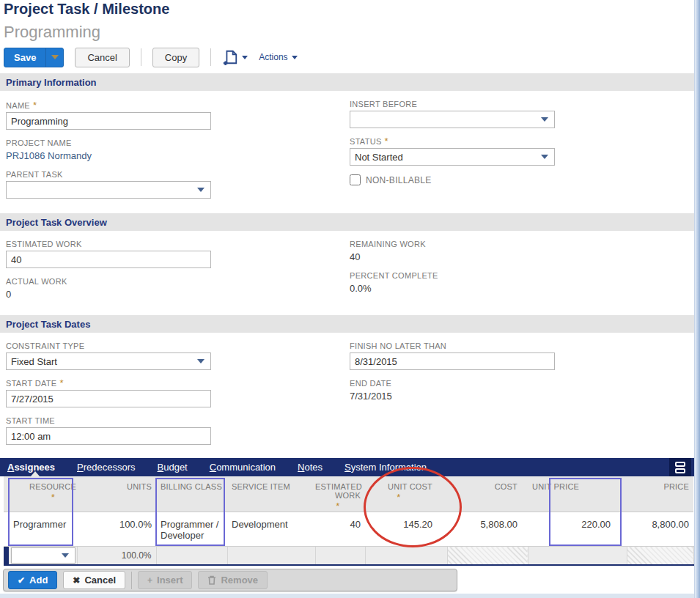 This screenshot has height=598, width=700. What do you see at coordinates (18, 106) in the screenshot?
I see `name-label: NAME` at bounding box center [18, 106].